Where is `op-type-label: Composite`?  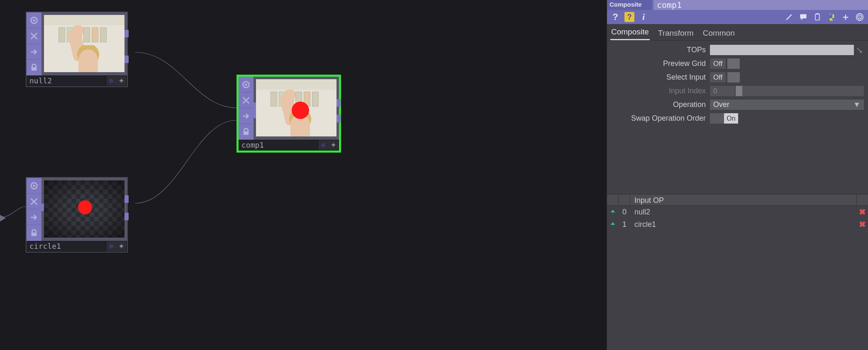
op-type-label: Composite is located at coordinates (629, 5).